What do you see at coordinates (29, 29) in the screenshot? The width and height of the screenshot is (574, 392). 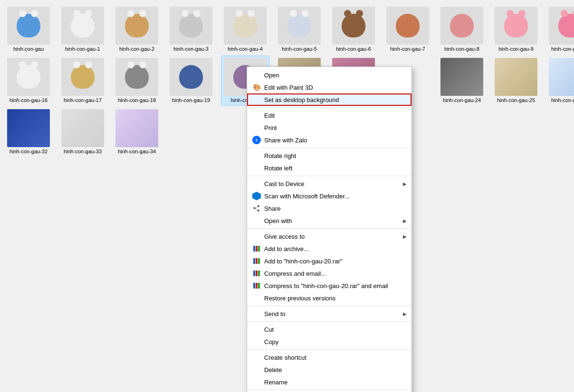 I see `file-item: hinh-con-gau` at bounding box center [29, 29].